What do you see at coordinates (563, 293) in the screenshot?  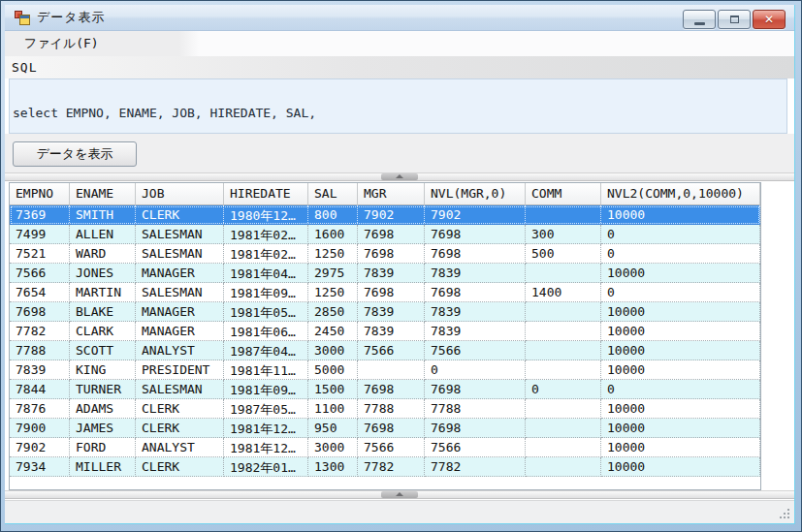 I see `grid-cell: 1400` at bounding box center [563, 293].